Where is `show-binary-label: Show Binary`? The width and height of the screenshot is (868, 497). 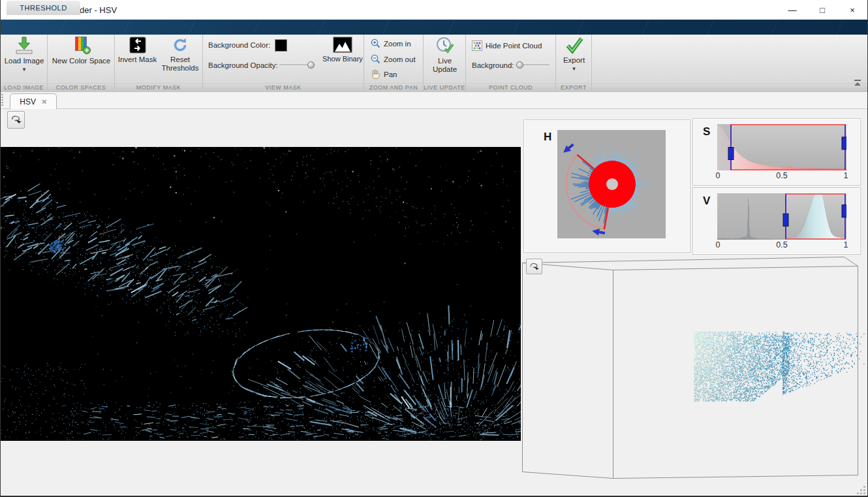
show-binary-label: Show Binary is located at coordinates (343, 59).